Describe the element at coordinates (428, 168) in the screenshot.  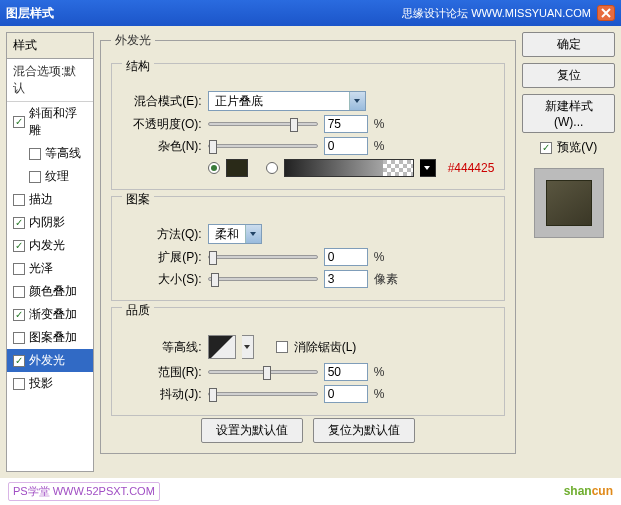
I see `gradient-dropdown-arrow` at that location.